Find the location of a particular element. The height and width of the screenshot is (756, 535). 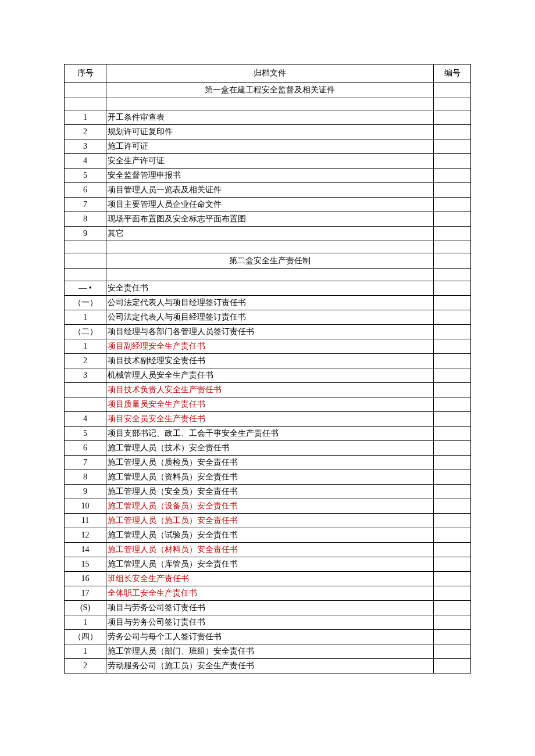

doc-cell: 安全责任书 is located at coordinates (270, 288).